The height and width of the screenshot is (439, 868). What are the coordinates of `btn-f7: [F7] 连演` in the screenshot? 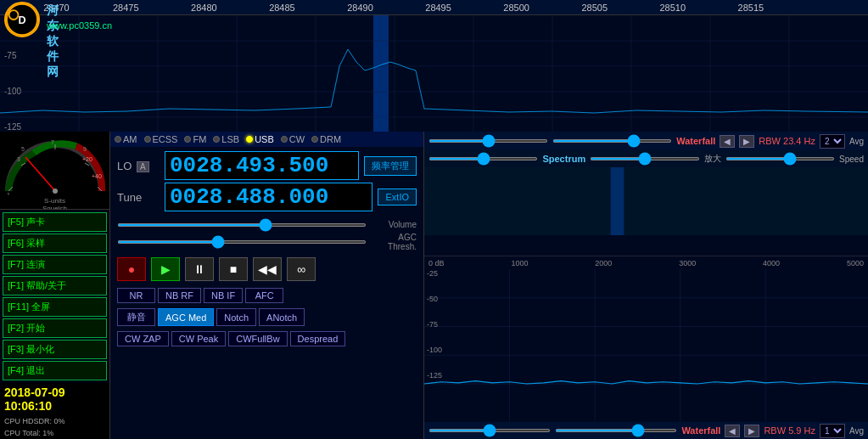 It's located at (54, 265).